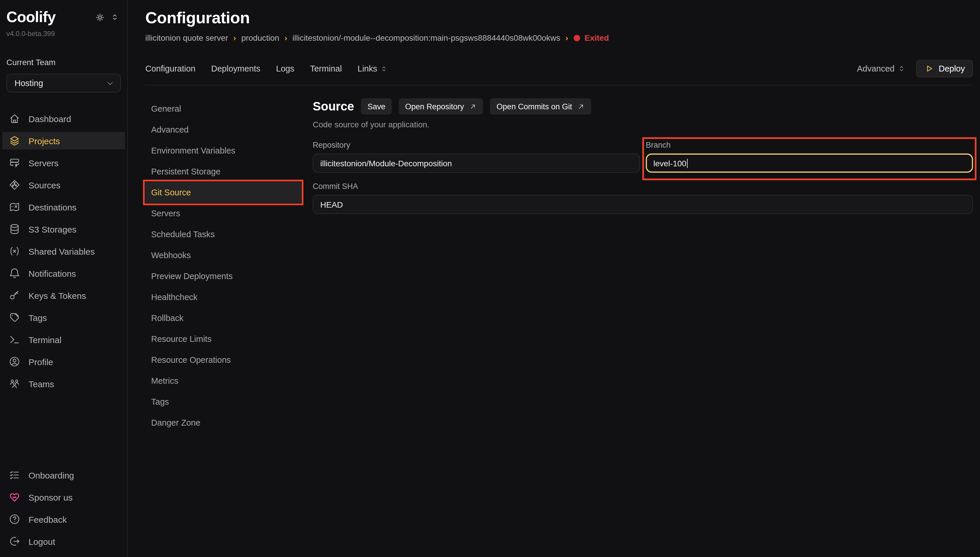  Describe the element at coordinates (223, 423) in the screenshot. I see `subnav-item-danger-zone: Danger Zone` at that location.